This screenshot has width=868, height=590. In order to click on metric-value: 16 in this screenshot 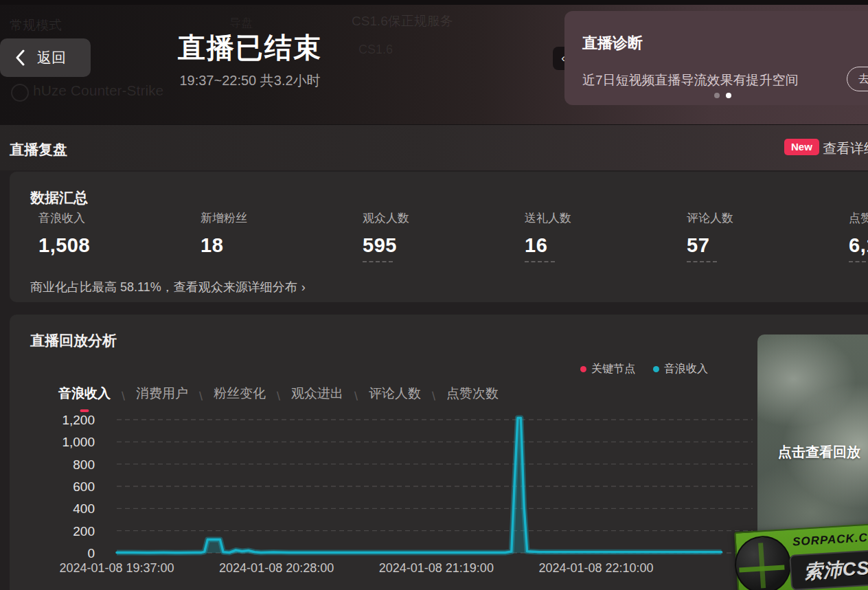, I will do `click(536, 246)`.